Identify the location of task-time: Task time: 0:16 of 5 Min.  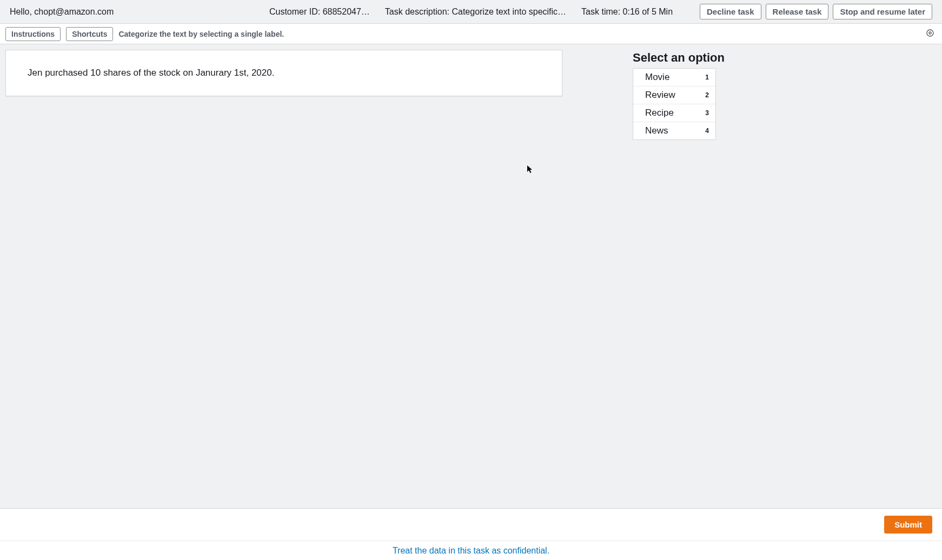
(627, 12).